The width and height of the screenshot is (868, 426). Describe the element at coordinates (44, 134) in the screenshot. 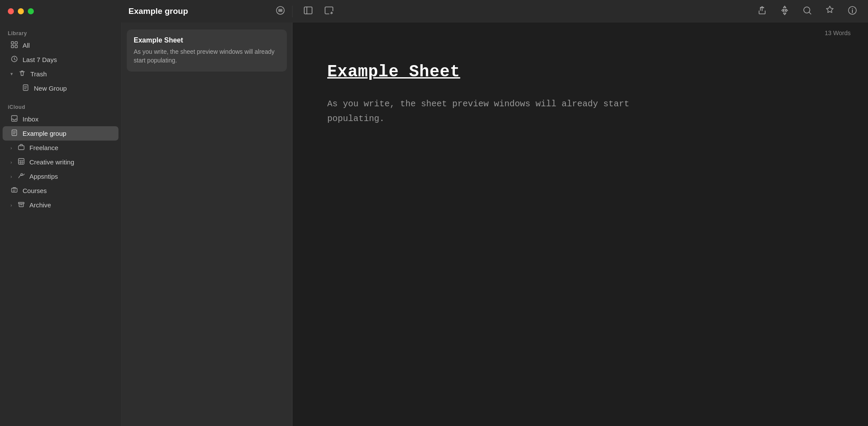

I see `sidebar-item-example-group-label: Example group` at that location.